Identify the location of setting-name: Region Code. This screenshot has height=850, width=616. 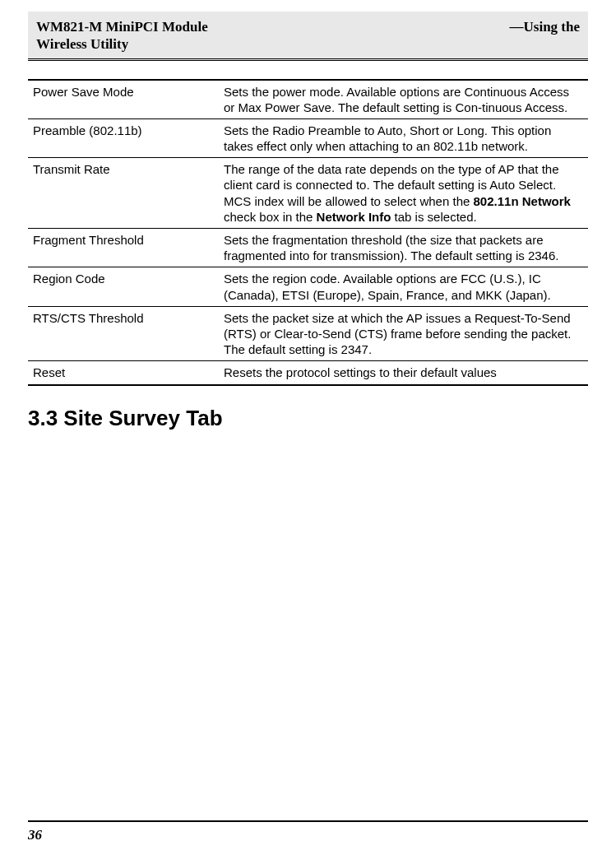
(123, 286).